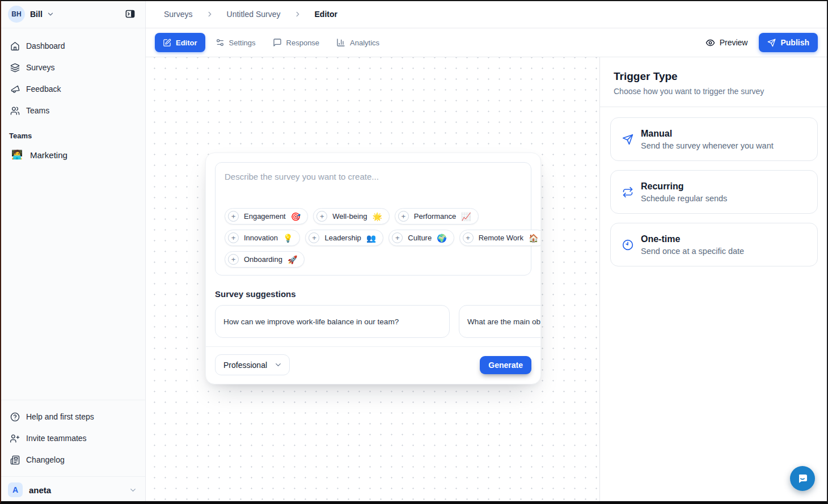  Describe the element at coordinates (714, 245) in the screenshot. I see `trigger-option-one-time: One-time Send once at a specific date` at that location.